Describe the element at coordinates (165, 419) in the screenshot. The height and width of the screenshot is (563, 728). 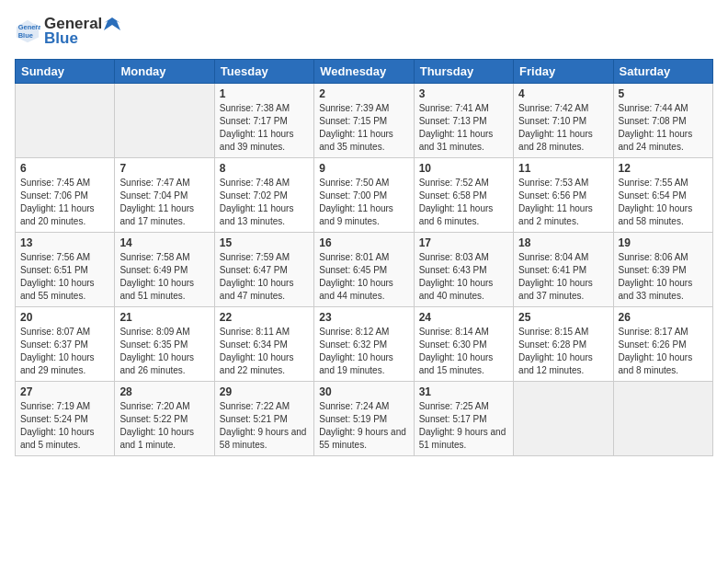
I see `calendar-cell: 28Sunrise: 7:20 AMSunset: 5:22 PMDayligh…` at that location.